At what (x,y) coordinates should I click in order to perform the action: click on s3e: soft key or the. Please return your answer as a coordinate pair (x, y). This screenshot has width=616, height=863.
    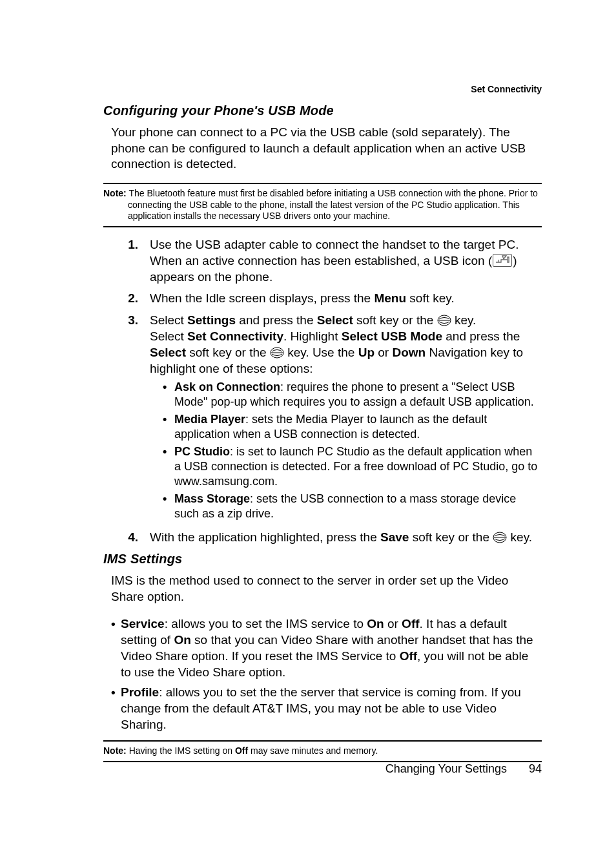
    Looking at the image, I should click on (395, 320).